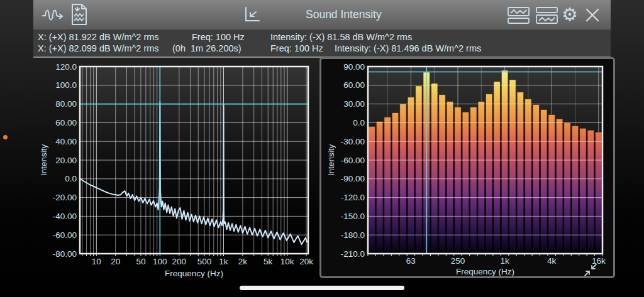 The image size is (644, 297). Describe the element at coordinates (354, 104) in the screenshot. I see `svg-text: 30.00` at that location.